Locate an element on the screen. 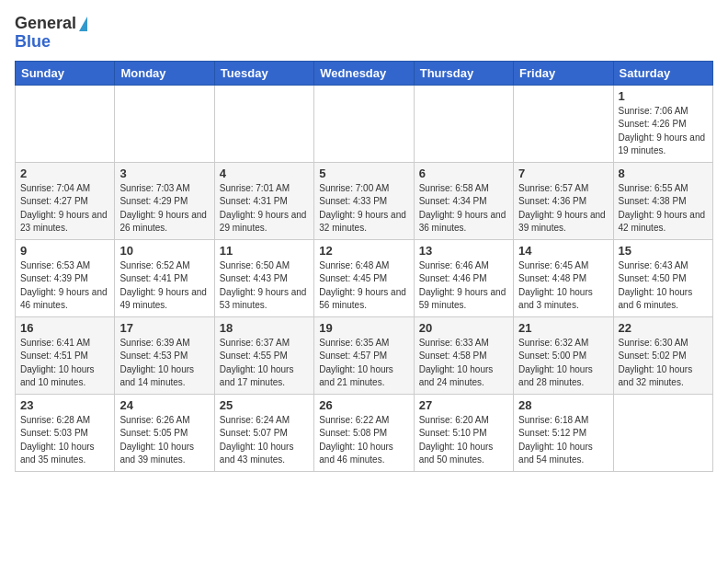 The width and height of the screenshot is (728, 563). calendar-cell: 22Sunrise: 6:30 AM Sunset: 5:02 PM Dayli… is located at coordinates (663, 355).